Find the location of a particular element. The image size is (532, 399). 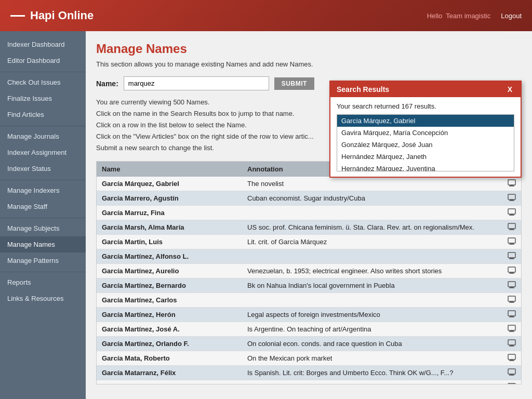

sidebar-item-check-out-issues: Check Out Issues is located at coordinates (43, 82).